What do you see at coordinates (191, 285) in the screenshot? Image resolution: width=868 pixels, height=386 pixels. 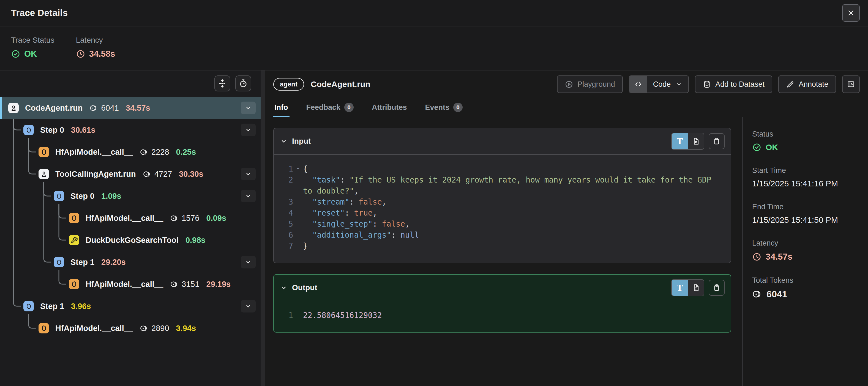 I see `token-count: 3151` at bounding box center [191, 285].